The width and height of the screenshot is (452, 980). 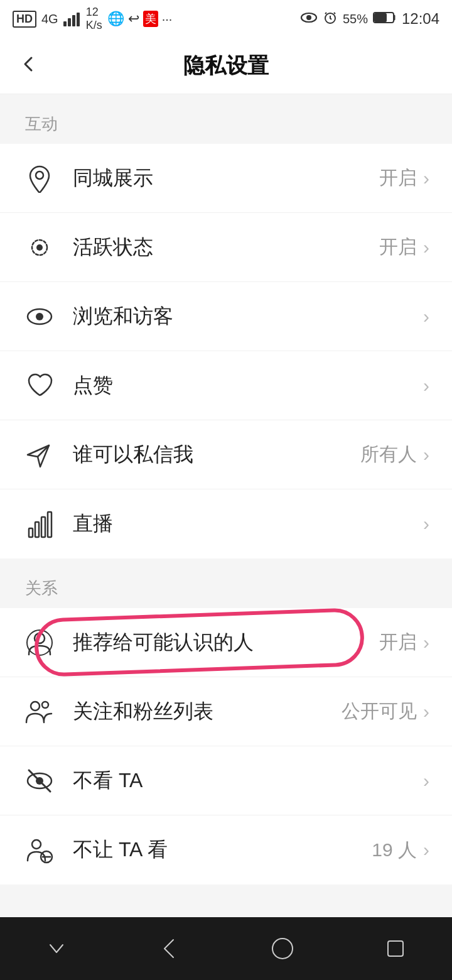 What do you see at coordinates (426, 850) in the screenshot?
I see `burang-chevron: ›` at bounding box center [426, 850].